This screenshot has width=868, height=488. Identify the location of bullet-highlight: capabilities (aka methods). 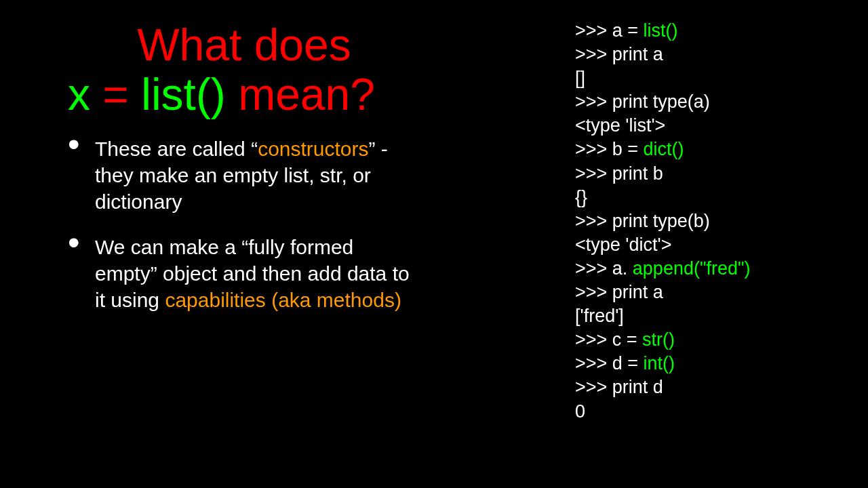
(283, 300).